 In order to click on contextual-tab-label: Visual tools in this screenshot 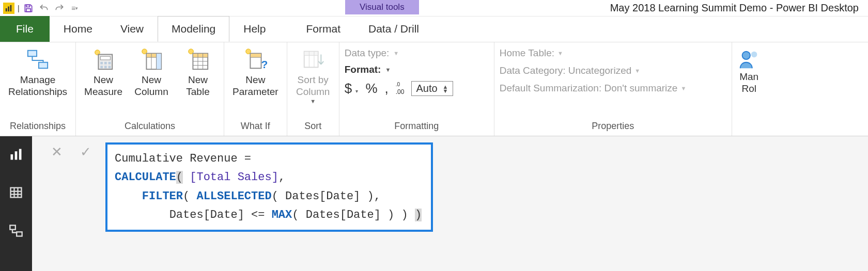, I will do `click(382, 7)`.